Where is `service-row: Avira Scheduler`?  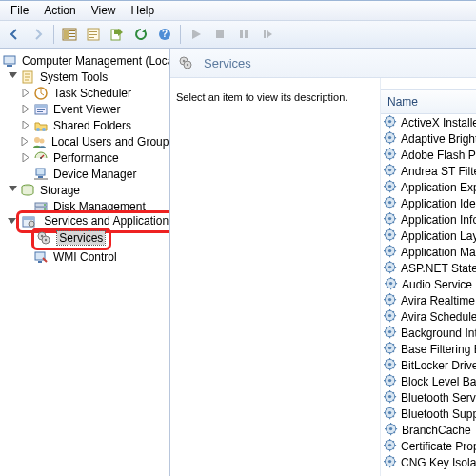
service-row: Avira Scheduler is located at coordinates (428, 316).